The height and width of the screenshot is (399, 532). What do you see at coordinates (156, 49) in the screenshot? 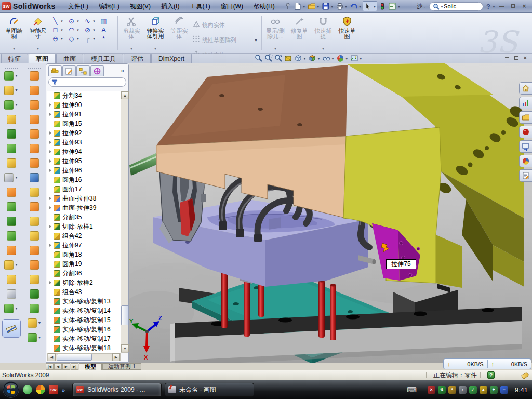
I see `convert-dropdown: ▼` at bounding box center [156, 49].